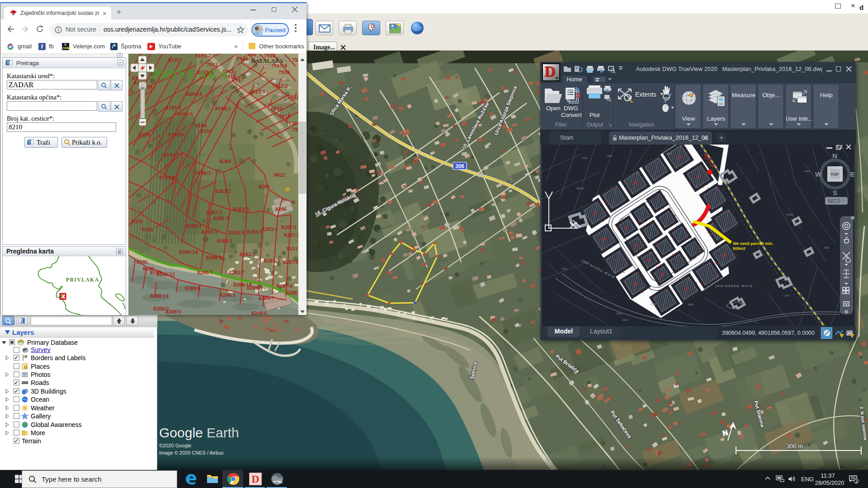 The width and height of the screenshot is (868, 488). I want to click on svg-text: Files, so click(561, 125).